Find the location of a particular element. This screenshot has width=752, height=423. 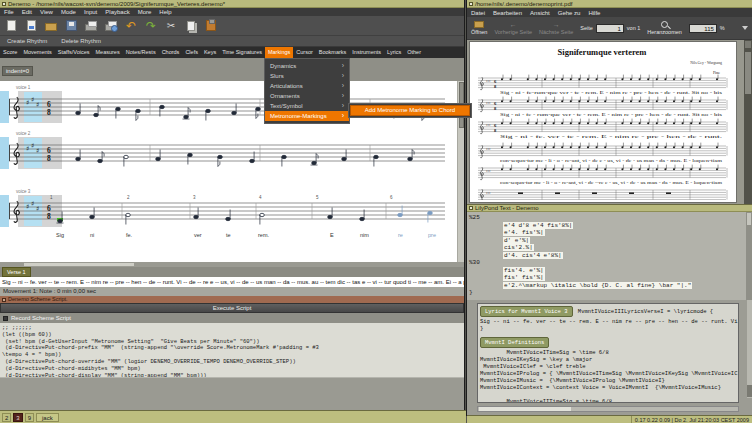

submenu-arrow-icon: › is located at coordinates (343, 96).